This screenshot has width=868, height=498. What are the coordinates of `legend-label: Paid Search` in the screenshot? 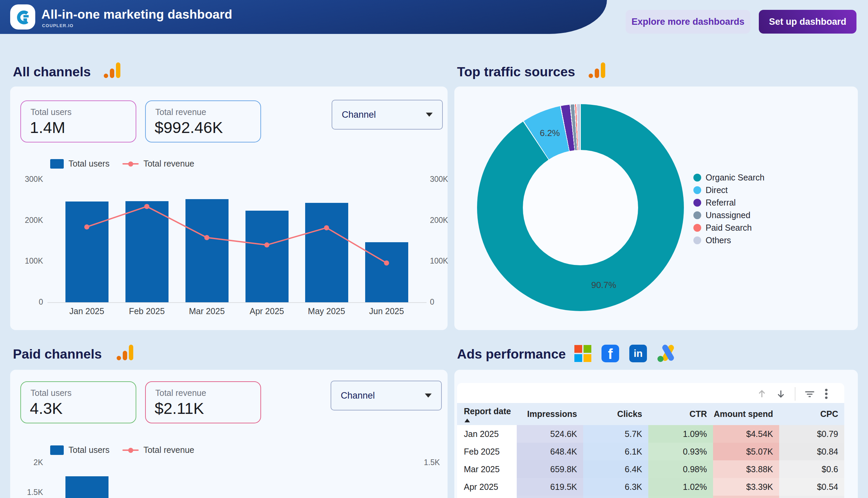 It's located at (729, 228).